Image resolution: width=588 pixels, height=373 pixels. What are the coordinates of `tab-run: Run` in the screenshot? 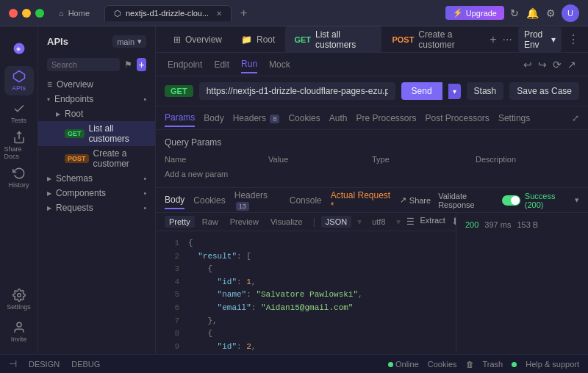 It's located at (249, 65).